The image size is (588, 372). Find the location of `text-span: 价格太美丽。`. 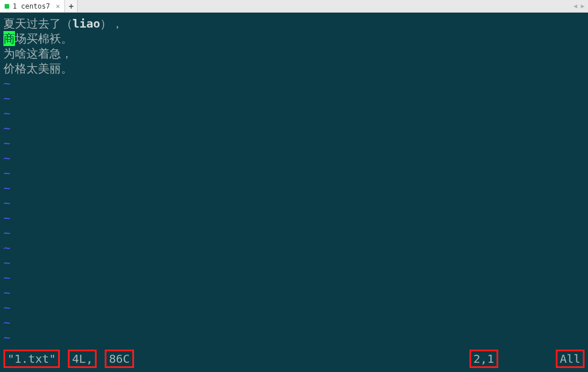

text-span: 价格太美丽。 is located at coordinates (38, 68).